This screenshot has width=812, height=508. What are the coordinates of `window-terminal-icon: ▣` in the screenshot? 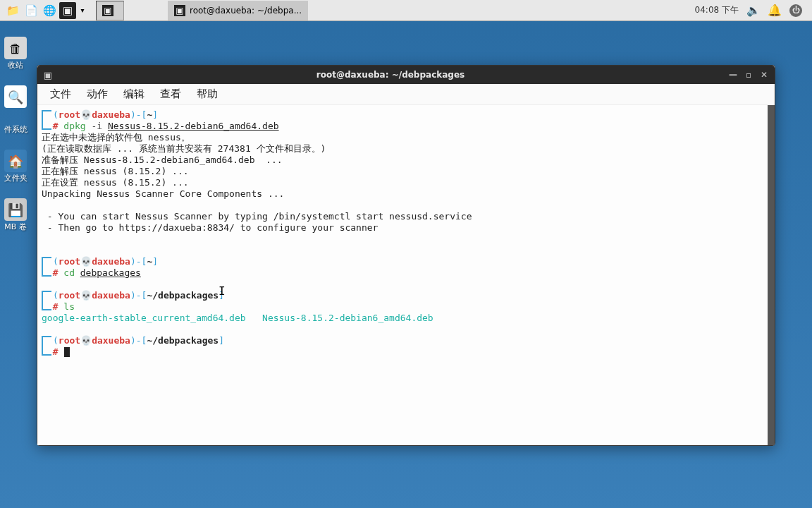 It's located at (48, 75).